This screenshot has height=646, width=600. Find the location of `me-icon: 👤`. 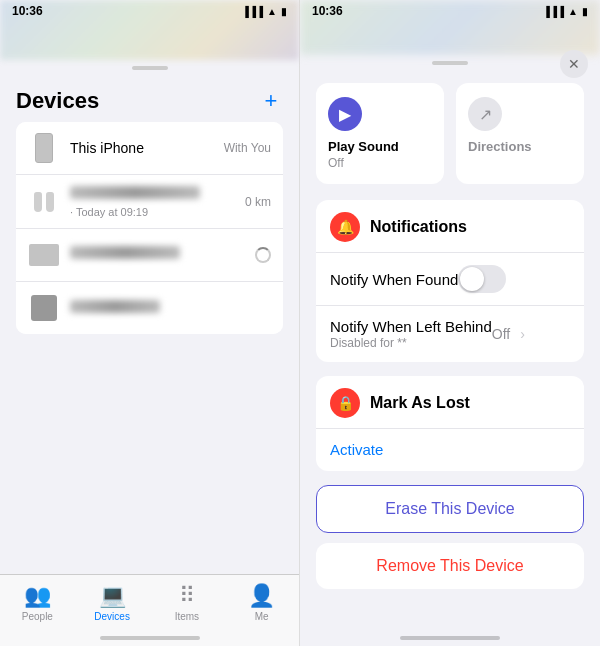

me-icon: 👤 is located at coordinates (262, 596).